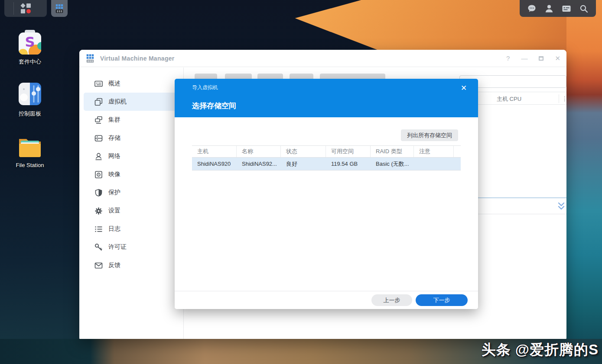 The image size is (602, 364). I want to click on chevron-double-down-icon, so click(561, 206).